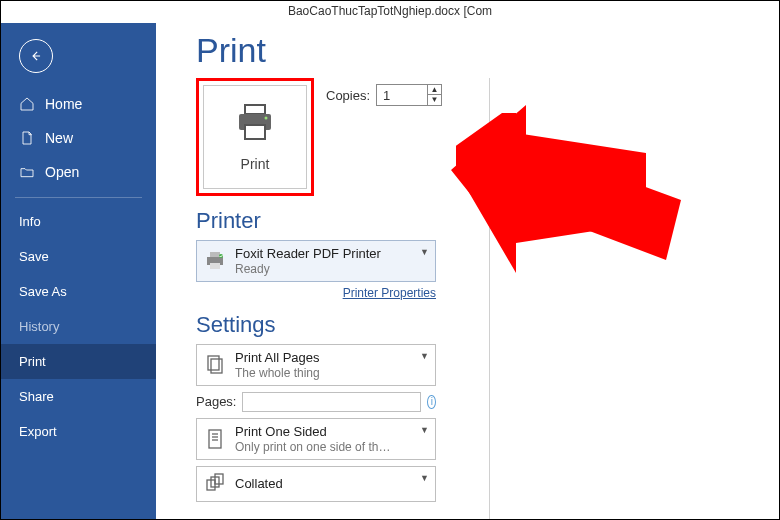 Image resolution: width=780 pixels, height=520 pixels. What do you see at coordinates (308, 269) in the screenshot?
I see `printer-status: Ready` at bounding box center [308, 269].